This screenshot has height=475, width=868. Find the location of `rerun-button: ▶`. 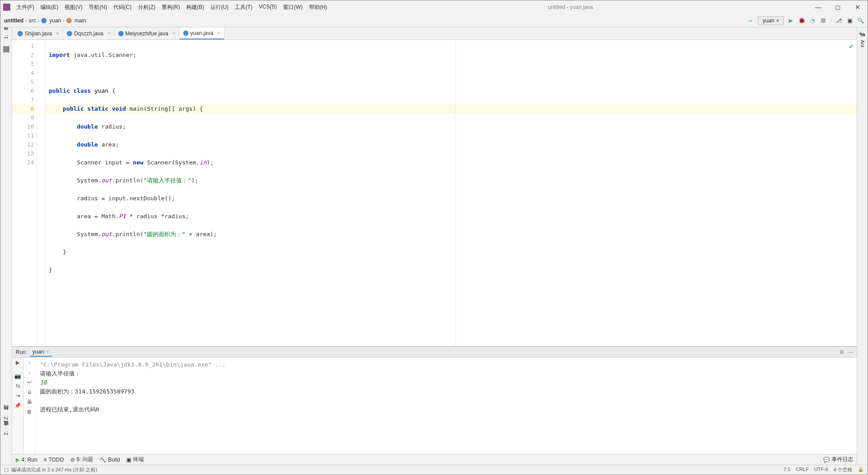

rerun-button: ▶ is located at coordinates (18, 363).